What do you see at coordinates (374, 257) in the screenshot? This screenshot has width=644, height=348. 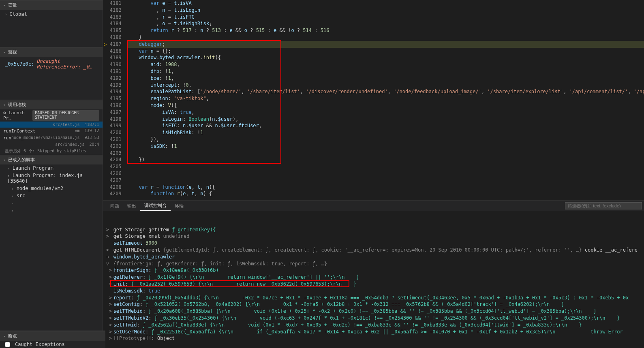 I see `console-line: →window.byted_acrawler` at bounding box center [374, 257].